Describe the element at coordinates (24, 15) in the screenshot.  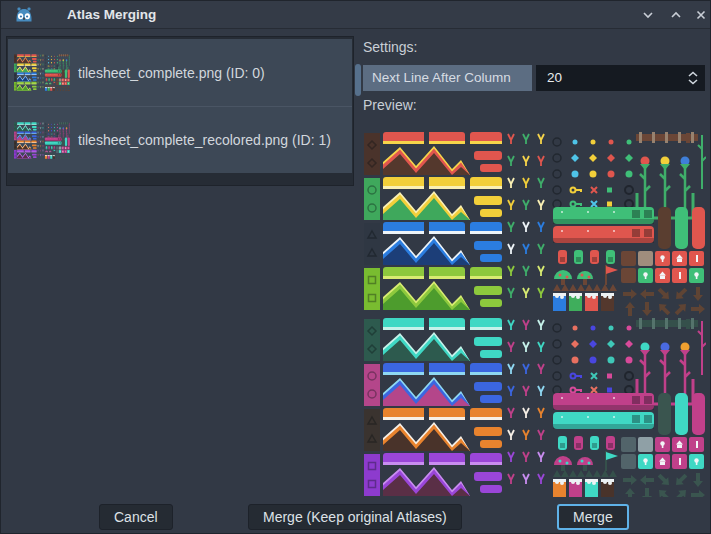
I see `godot-logo-icon` at that location.